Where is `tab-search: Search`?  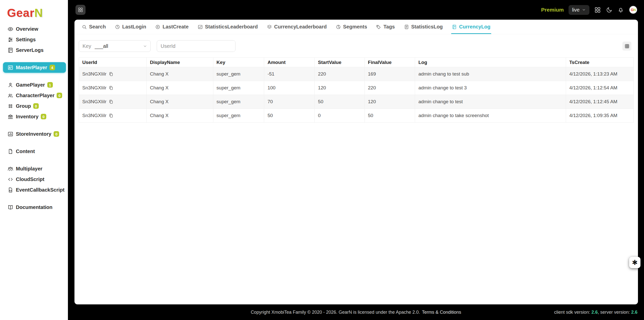
tab-search: Search is located at coordinates (94, 27).